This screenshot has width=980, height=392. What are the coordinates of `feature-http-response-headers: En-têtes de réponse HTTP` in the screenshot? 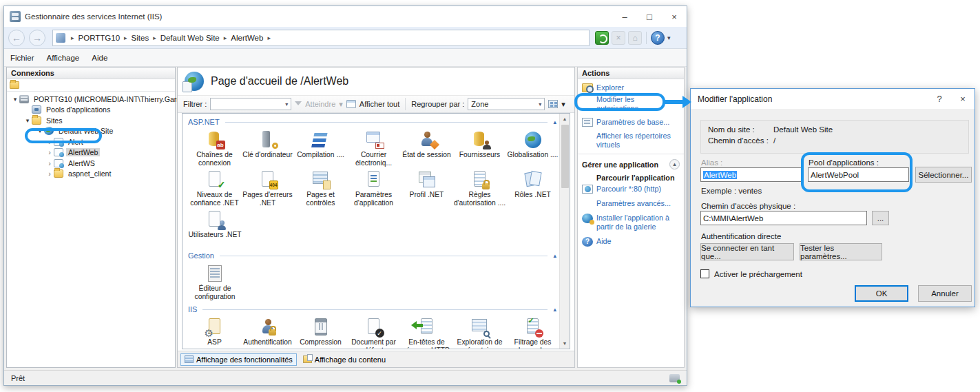 It's located at (427, 333).